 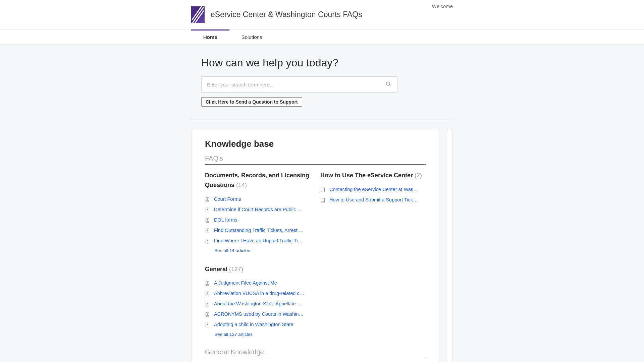 I want to click on category-title-general: General (127), so click(x=258, y=269).